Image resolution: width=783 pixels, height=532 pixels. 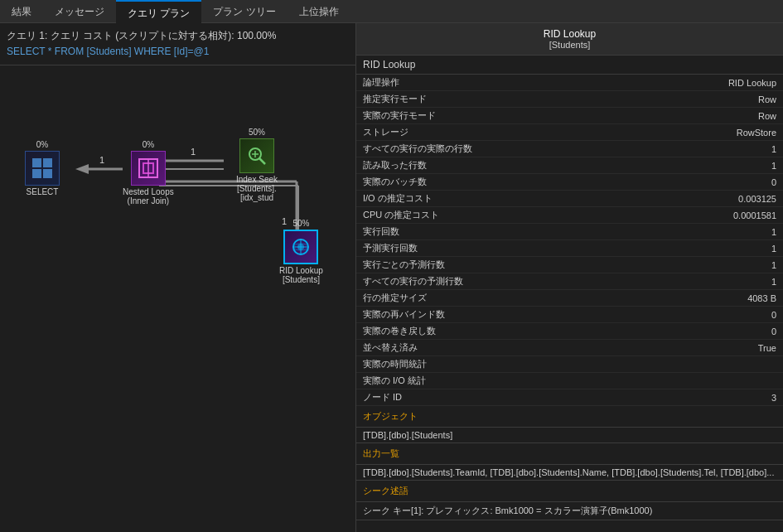 What do you see at coordinates (755, 215) in the screenshot?
I see `prop-value: 0.0001581` at bounding box center [755, 215].